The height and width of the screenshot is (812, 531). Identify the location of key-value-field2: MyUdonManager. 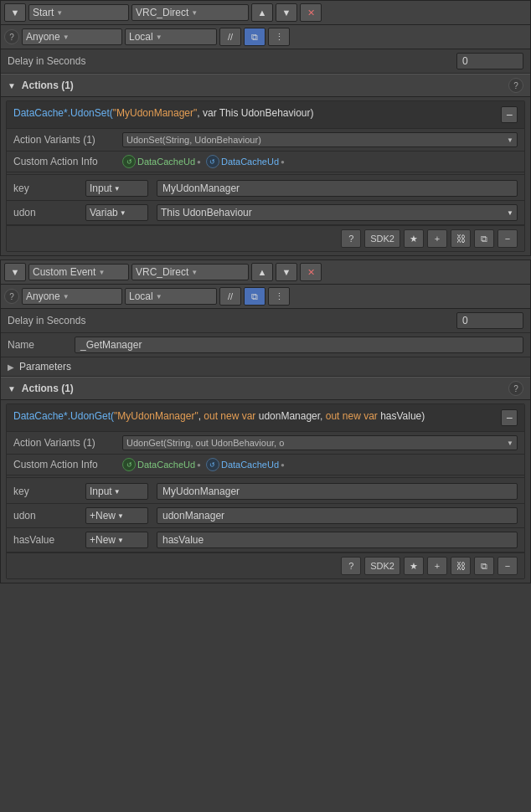
(337, 491).